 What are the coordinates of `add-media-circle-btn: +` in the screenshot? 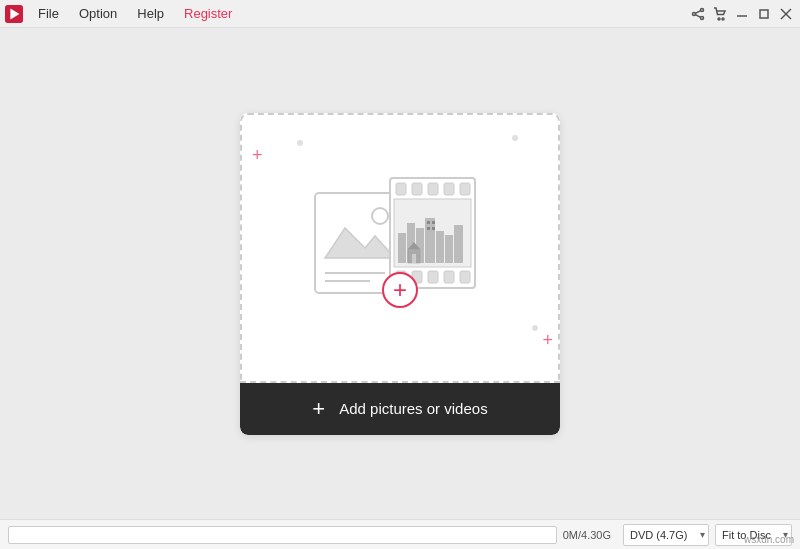 It's located at (400, 290).